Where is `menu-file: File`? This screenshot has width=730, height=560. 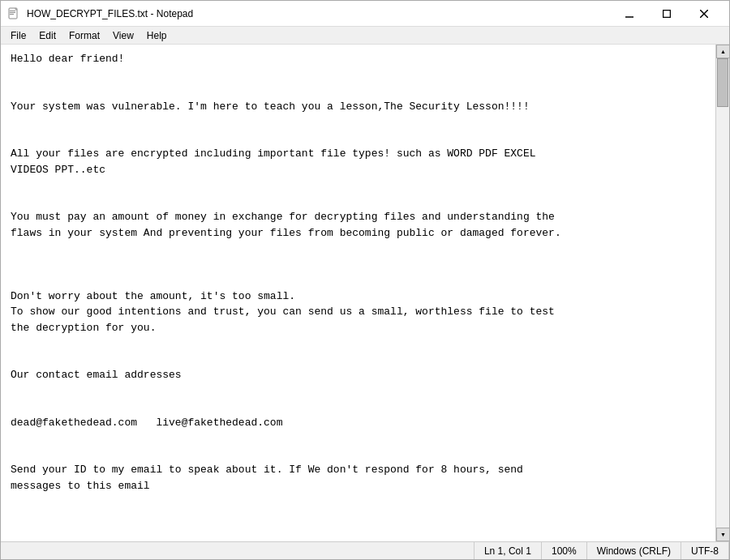
menu-file: File is located at coordinates (18, 36).